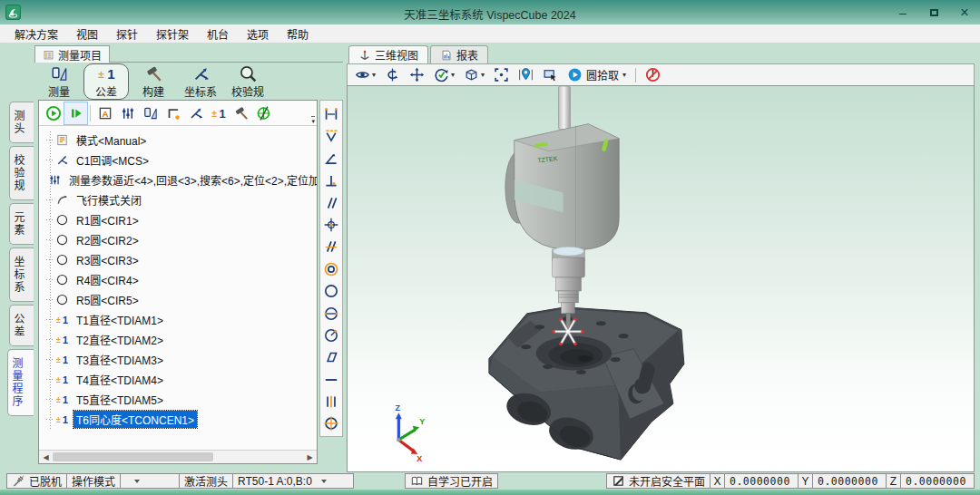 This screenshot has width=980, height=495. Describe the element at coordinates (178, 199) in the screenshot. I see `tree-item: 飞行模式关闭` at that location.